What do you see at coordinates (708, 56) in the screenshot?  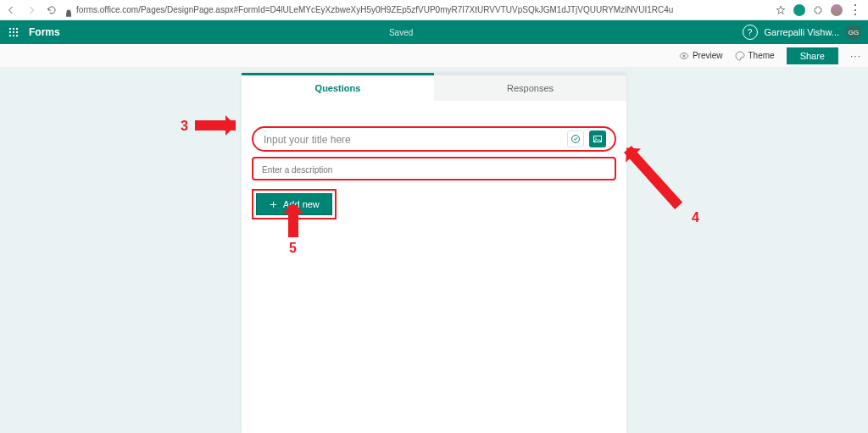 I see `preview-label: Preview` at bounding box center [708, 56].